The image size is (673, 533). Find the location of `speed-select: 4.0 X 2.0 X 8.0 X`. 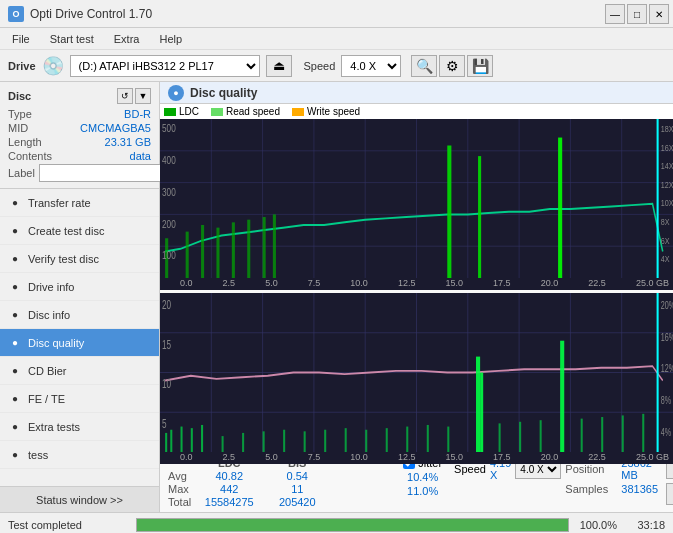

speed-select: 4.0 X 2.0 X 8.0 X is located at coordinates (371, 66).